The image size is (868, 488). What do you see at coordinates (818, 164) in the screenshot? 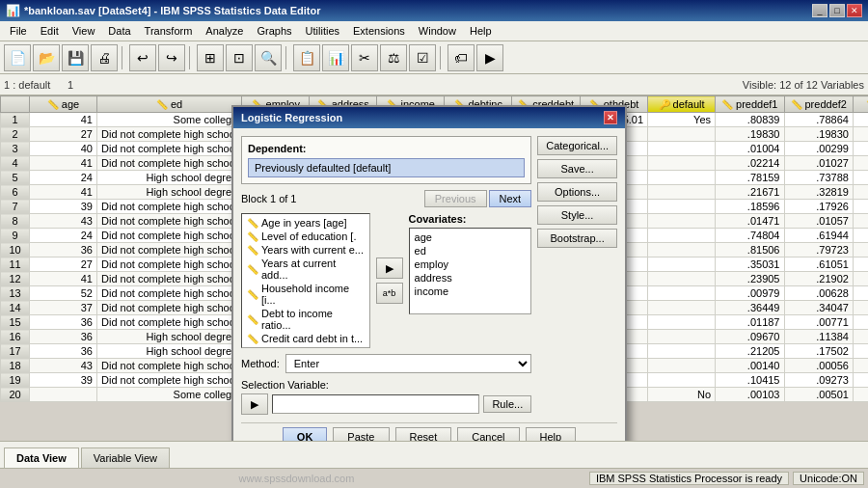
I see `cell-preddef2: .01027` at bounding box center [818, 164].